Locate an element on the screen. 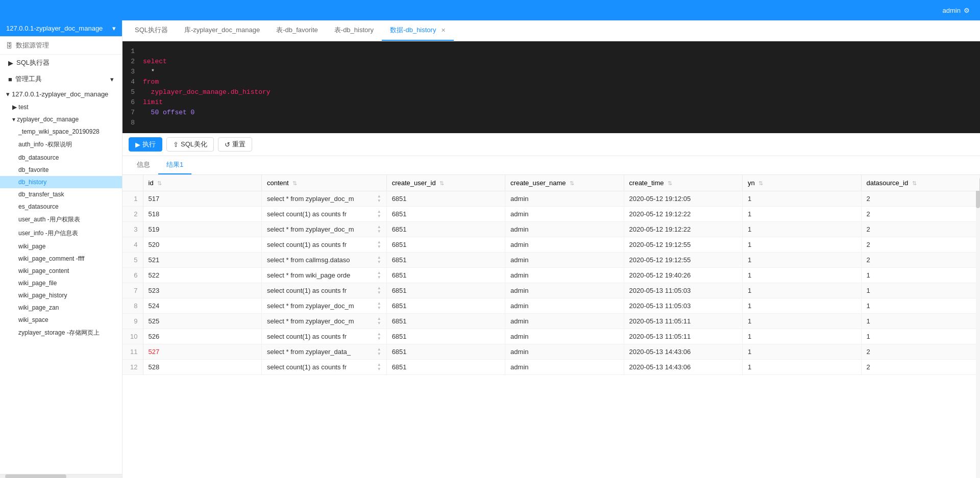 This screenshot has width=980, height=478. col-create-user-id: create_user_id ⇅ is located at coordinates (446, 183).